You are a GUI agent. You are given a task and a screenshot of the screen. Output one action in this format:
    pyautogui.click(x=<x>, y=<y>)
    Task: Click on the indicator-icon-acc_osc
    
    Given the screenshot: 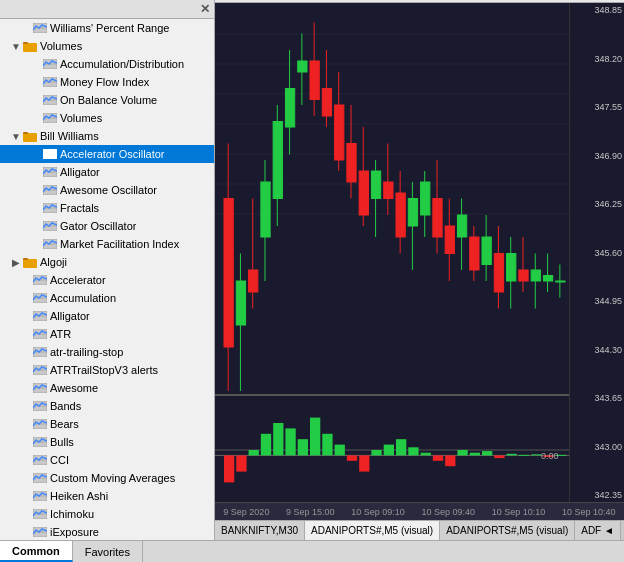 What is the action you would take?
    pyautogui.click(x=50, y=154)
    